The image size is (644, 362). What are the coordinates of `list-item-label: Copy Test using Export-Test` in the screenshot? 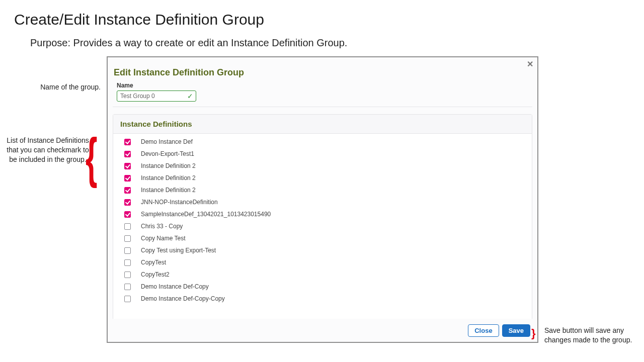 It's located at (336, 250).